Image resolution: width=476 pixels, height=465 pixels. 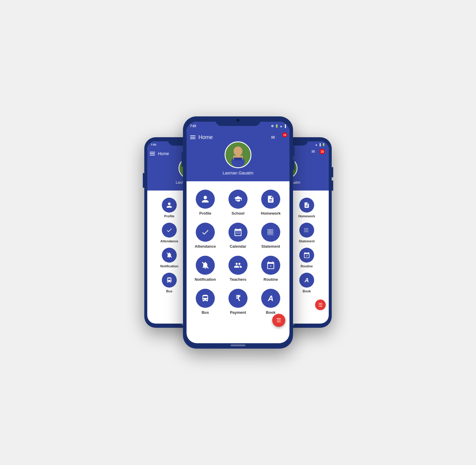 What do you see at coordinates (238, 213) in the screenshot?
I see `label-school-center: School` at bounding box center [238, 213].